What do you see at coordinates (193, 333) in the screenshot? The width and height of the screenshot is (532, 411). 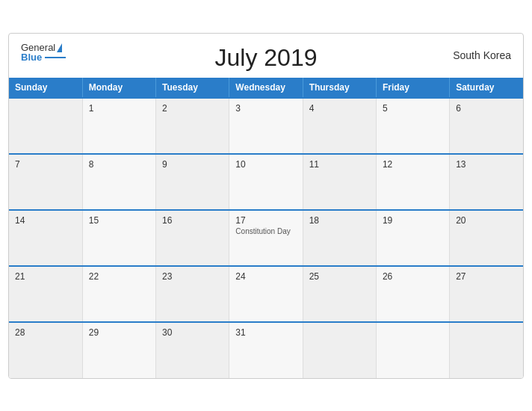 I see `day-number: 30` at bounding box center [193, 333].